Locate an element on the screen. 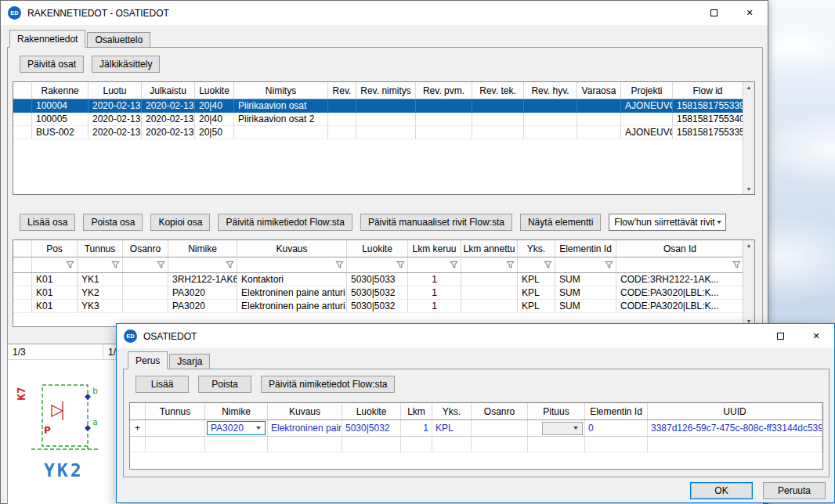 This screenshot has height=504, width=835. cell: 1 is located at coordinates (435, 293).